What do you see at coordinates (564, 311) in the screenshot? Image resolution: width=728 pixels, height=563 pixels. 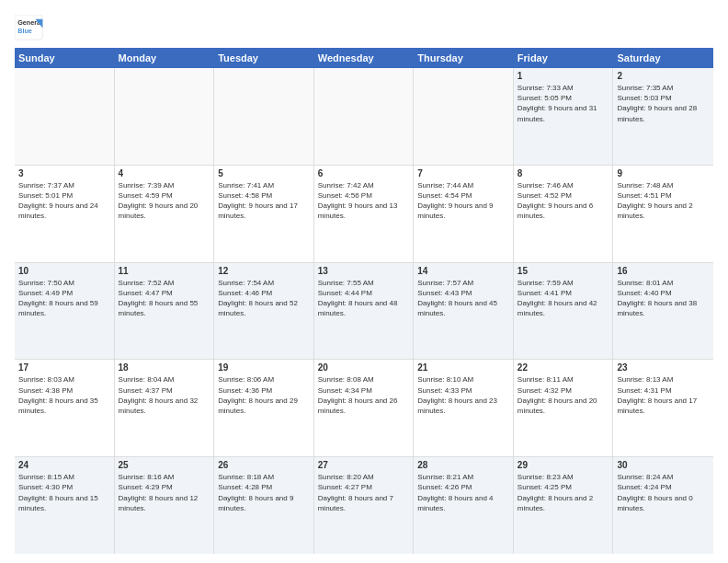 I see `day-cell-15: 15Sunrise: 7:59 AMSunset: 4:41 PMDayligh…` at bounding box center [564, 311].